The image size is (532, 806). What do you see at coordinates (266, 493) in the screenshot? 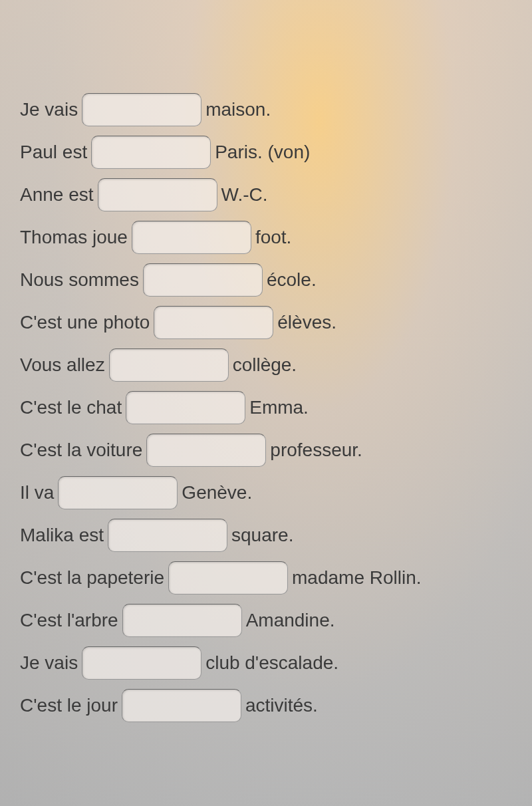
I see `exercise-row: Il va Genève.` at bounding box center [266, 493].